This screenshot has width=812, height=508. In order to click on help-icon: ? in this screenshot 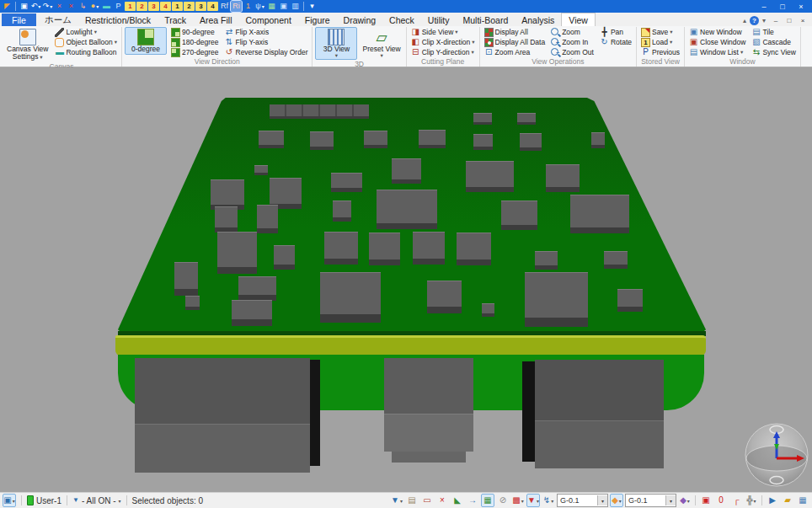, I will do `click(755, 20)`.